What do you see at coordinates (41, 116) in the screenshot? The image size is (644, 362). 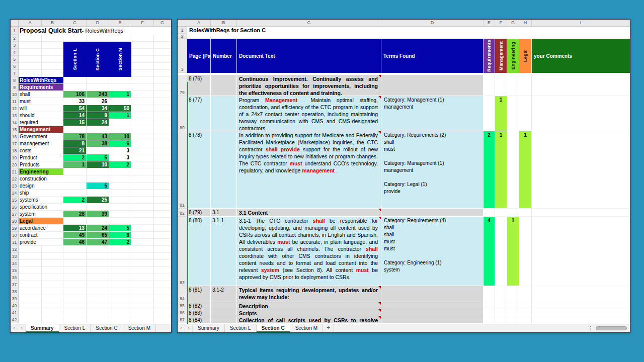 I see `term-label-cell: should` at bounding box center [41, 116].